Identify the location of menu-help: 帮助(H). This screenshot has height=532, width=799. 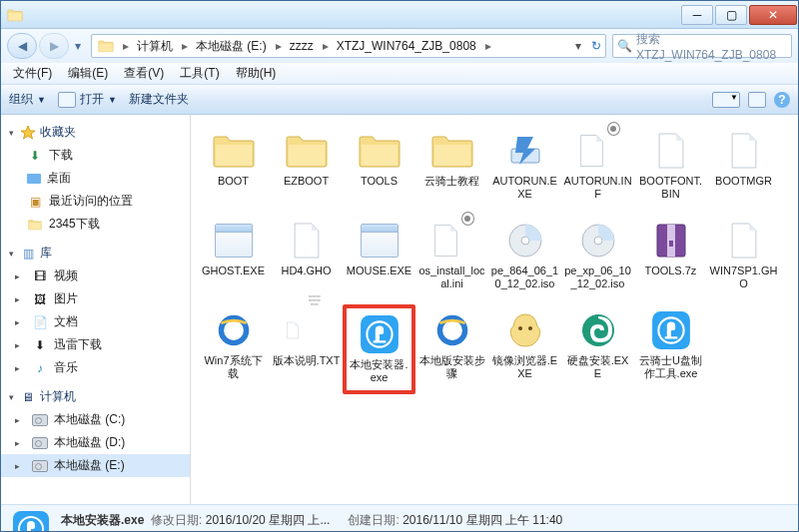
(256, 74).